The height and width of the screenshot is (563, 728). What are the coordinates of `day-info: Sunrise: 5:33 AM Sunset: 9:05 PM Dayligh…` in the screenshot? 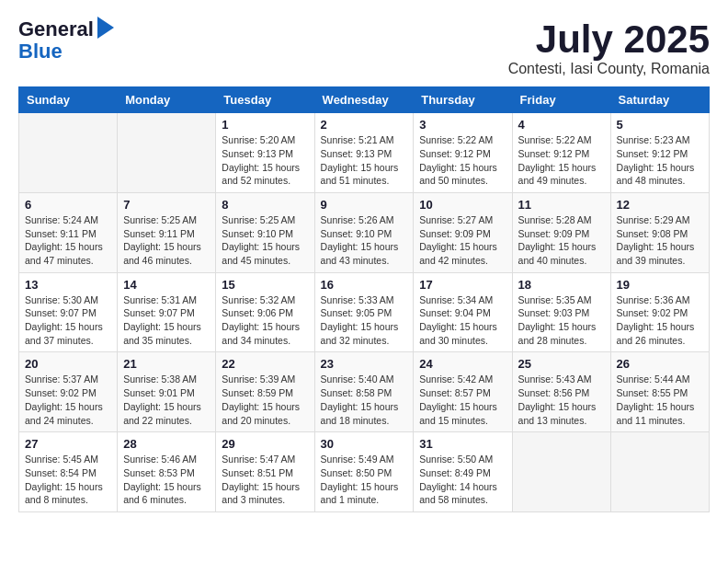 It's located at (364, 320).